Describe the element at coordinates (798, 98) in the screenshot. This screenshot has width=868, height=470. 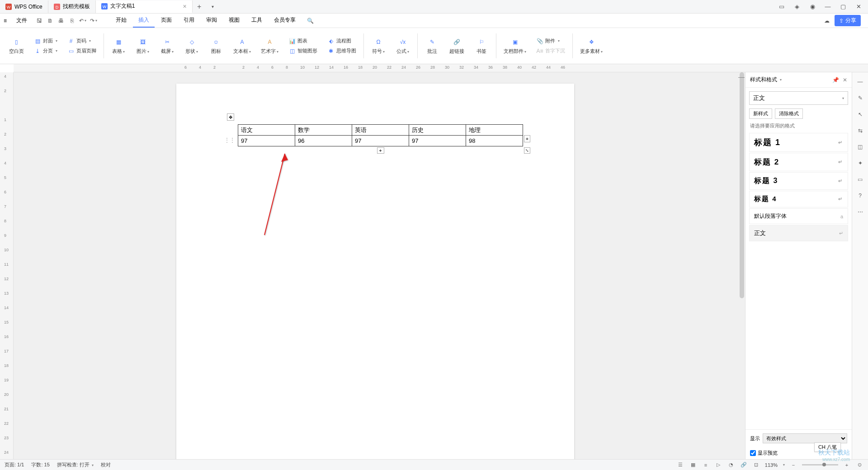
I see `current-style-select: 正文 ▾` at that location.